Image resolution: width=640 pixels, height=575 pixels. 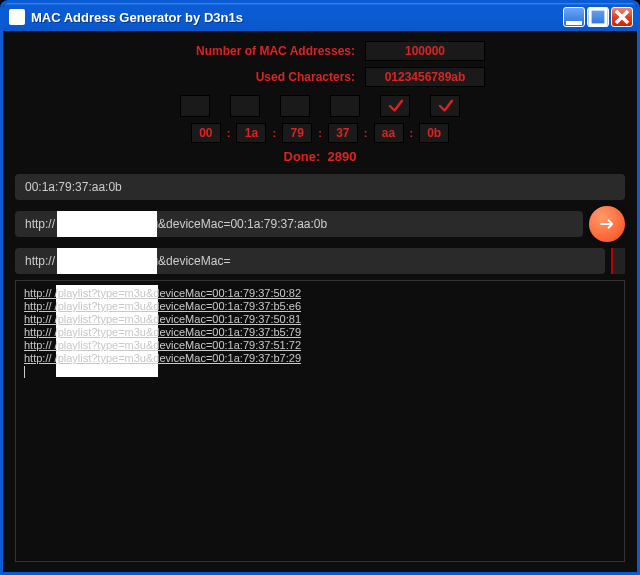 What do you see at coordinates (425, 77) in the screenshot?
I see `used-chars-value: 0123456789ab` at bounding box center [425, 77].